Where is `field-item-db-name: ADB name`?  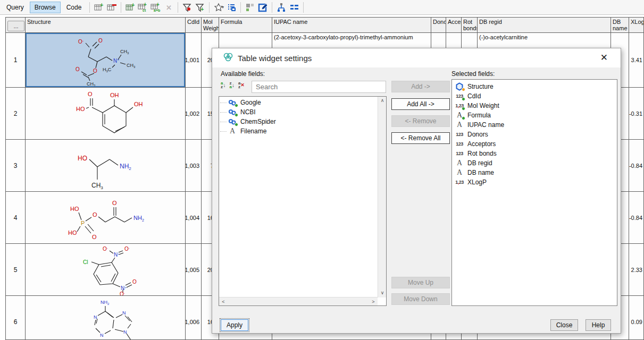
field-item-db-name: ADB name is located at coordinates (534, 173).